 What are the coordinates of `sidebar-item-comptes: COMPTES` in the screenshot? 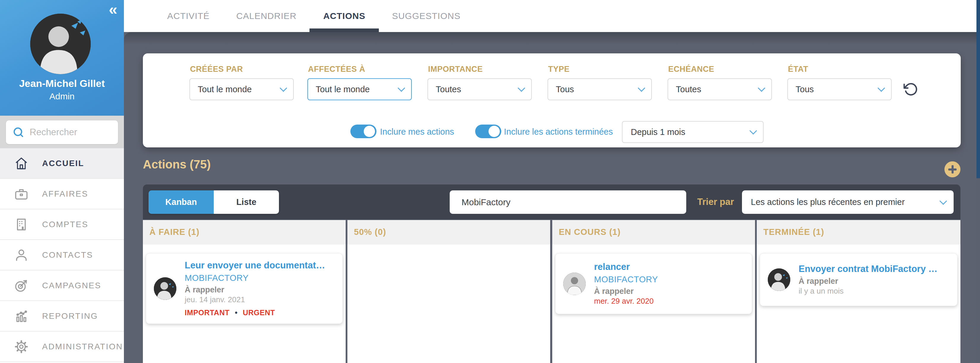 It's located at (62, 224).